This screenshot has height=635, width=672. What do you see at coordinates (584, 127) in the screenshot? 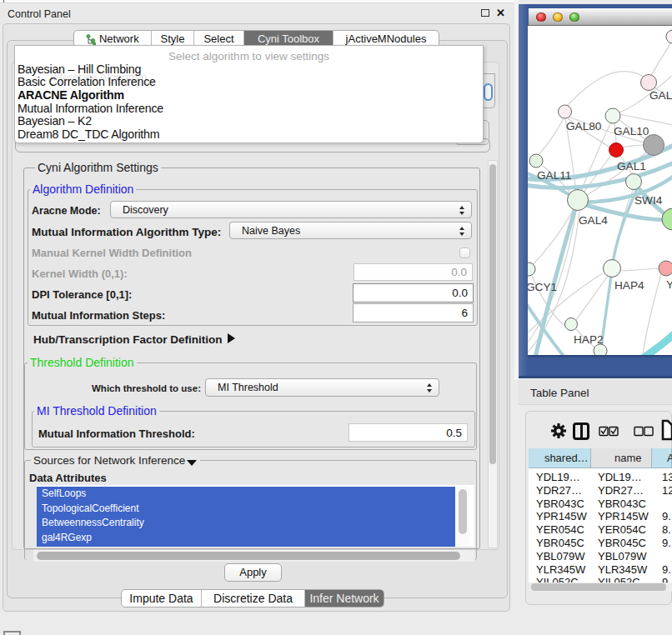
I see `svg-text: GAL80` at bounding box center [584, 127].